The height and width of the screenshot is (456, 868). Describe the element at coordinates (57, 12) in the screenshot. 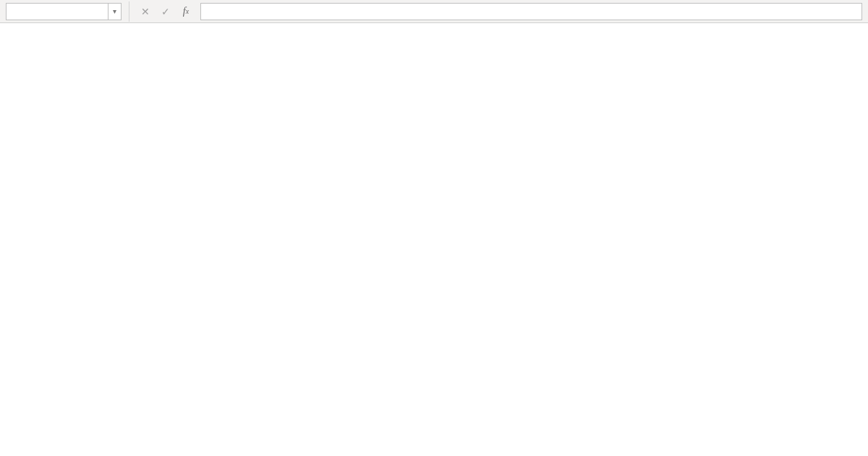

I see `name-box` at that location.